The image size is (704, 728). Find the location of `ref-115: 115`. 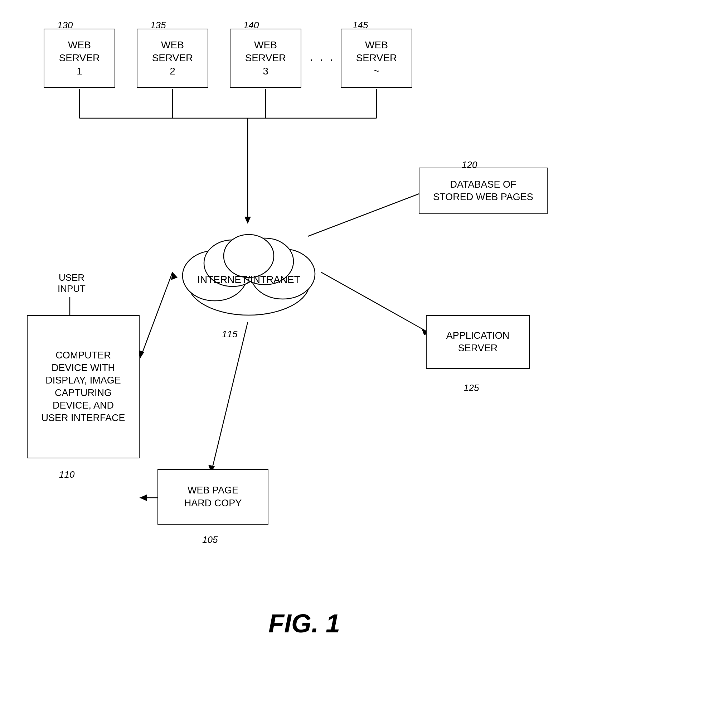

ref-115: 115 is located at coordinates (229, 334).